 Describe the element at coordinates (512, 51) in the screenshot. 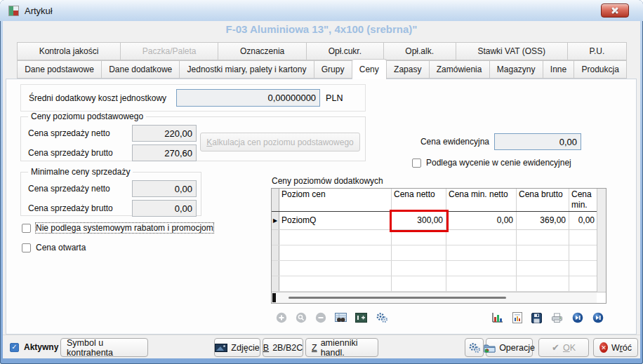

I see `tab-stawki-vat-oss-: Stawki VAT (OSS)` at that location.